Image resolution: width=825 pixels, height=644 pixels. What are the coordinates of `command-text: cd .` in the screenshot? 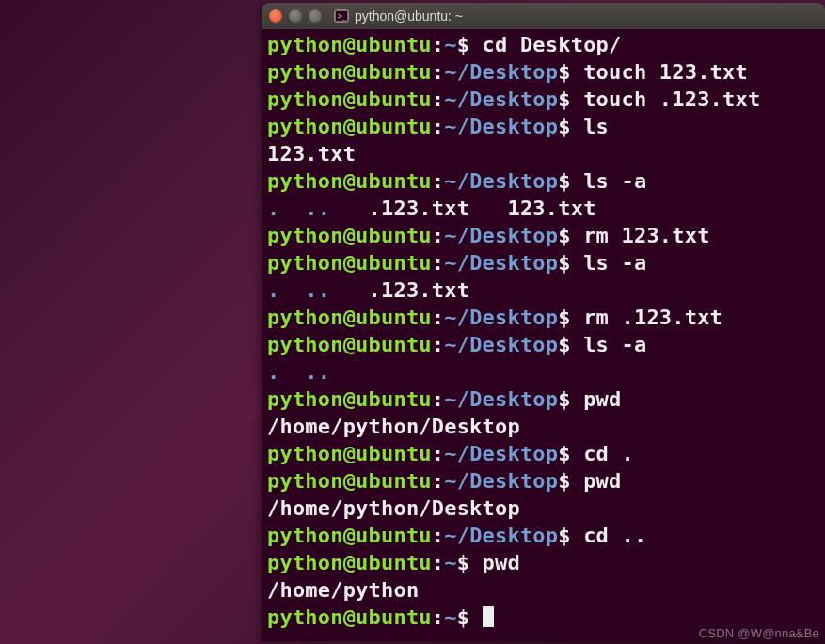 It's located at (609, 453).